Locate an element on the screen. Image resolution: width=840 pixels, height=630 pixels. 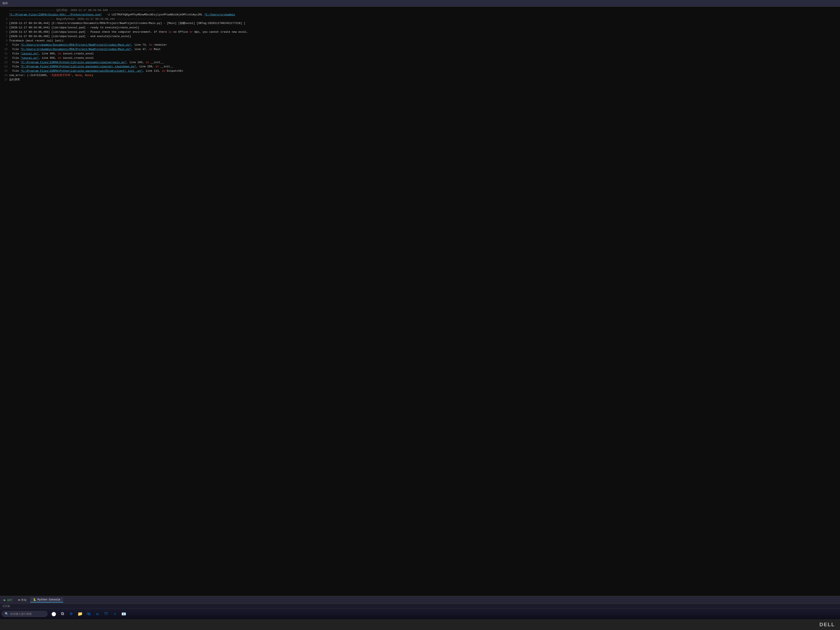
line-text: ) is located at coordinates (92, 75).